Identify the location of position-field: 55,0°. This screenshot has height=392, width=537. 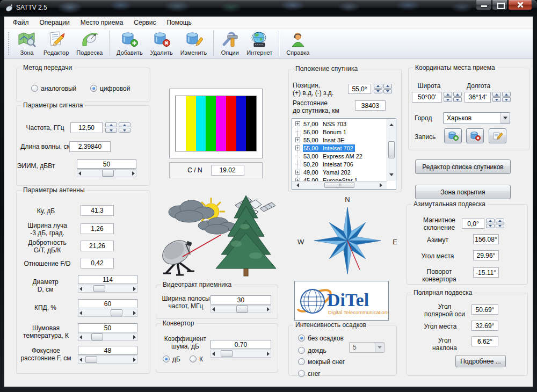
(360, 89).